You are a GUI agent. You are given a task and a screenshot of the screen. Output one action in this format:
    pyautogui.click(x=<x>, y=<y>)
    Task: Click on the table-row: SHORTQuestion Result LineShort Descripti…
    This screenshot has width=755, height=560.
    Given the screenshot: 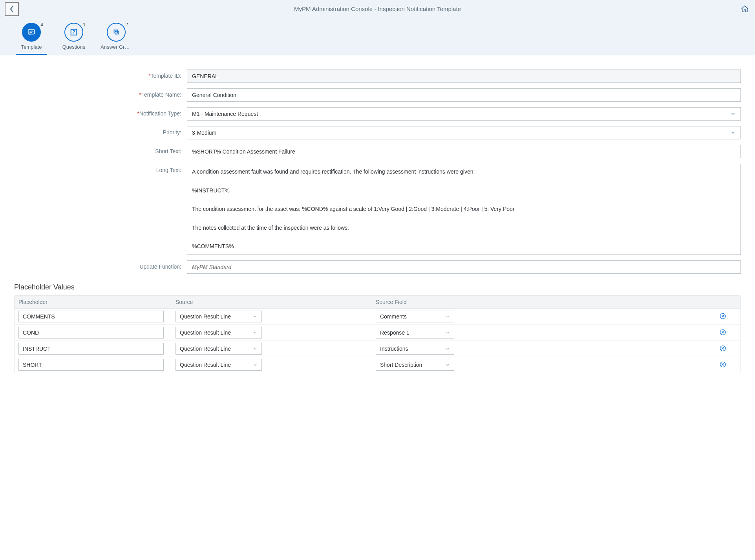 What is the action you would take?
    pyautogui.click(x=378, y=365)
    